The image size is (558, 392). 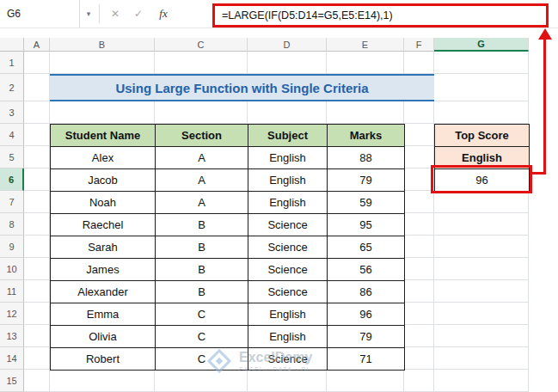 What do you see at coordinates (103, 225) in the screenshot?
I see `cell: Raechel` at bounding box center [103, 225].